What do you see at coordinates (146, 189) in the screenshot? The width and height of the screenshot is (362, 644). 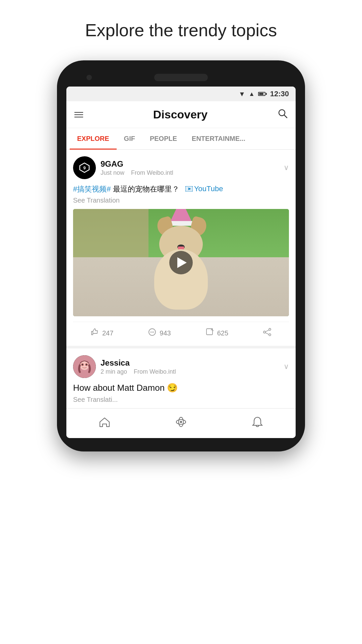 I see `post-1-content-text: 最逗的宠物在哪里？` at bounding box center [146, 189].